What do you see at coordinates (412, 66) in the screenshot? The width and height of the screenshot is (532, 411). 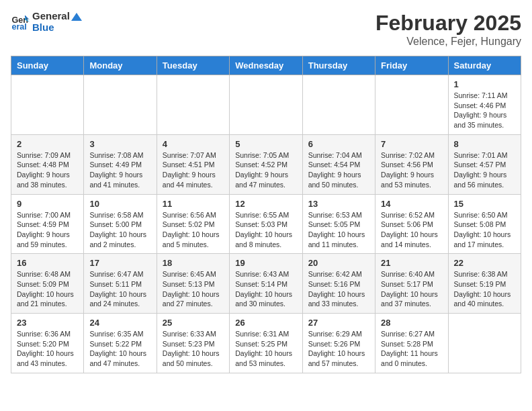 I see `weekday-header-friday: Friday` at bounding box center [412, 66].